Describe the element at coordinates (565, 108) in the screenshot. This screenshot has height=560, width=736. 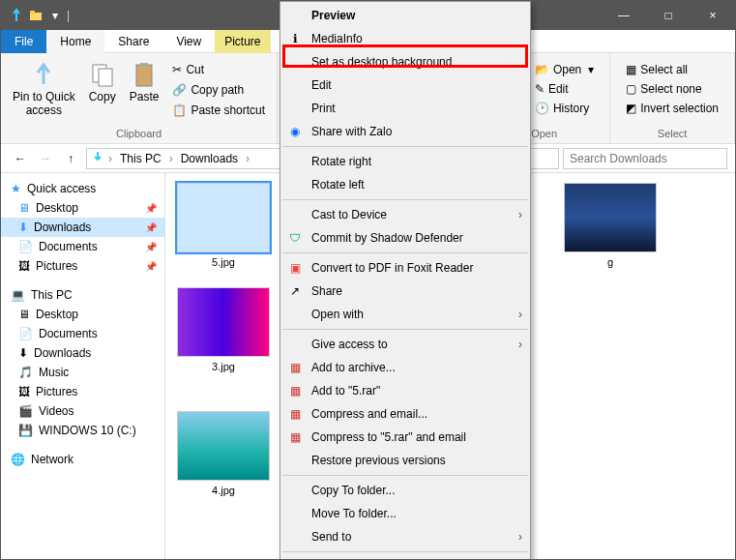
I see `history-button: 🕑History` at that location.